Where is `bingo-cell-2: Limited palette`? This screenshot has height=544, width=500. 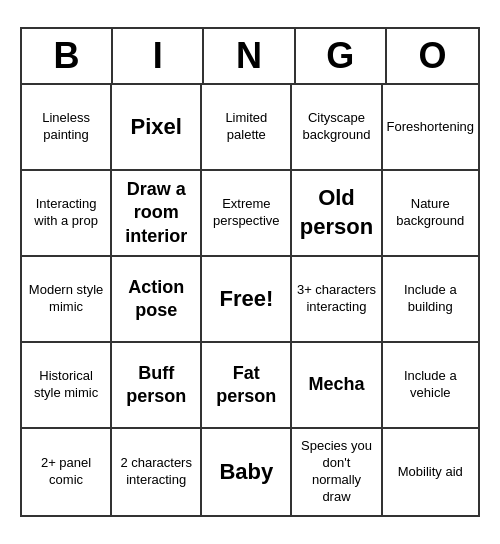 bingo-cell-2: Limited palette is located at coordinates (247, 128).